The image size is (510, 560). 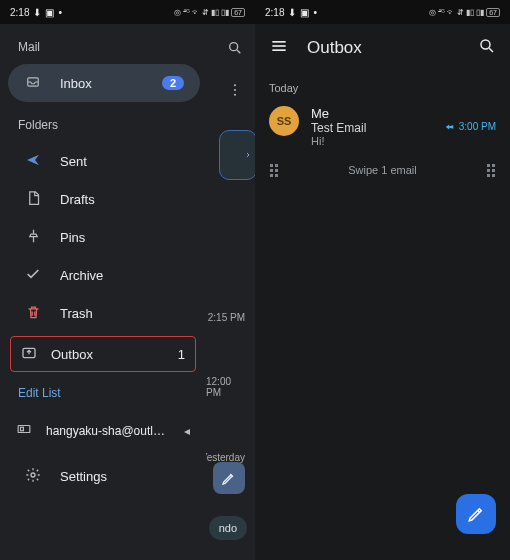 I want to click on email-time: 3:00 PM, so click(x=470, y=126).